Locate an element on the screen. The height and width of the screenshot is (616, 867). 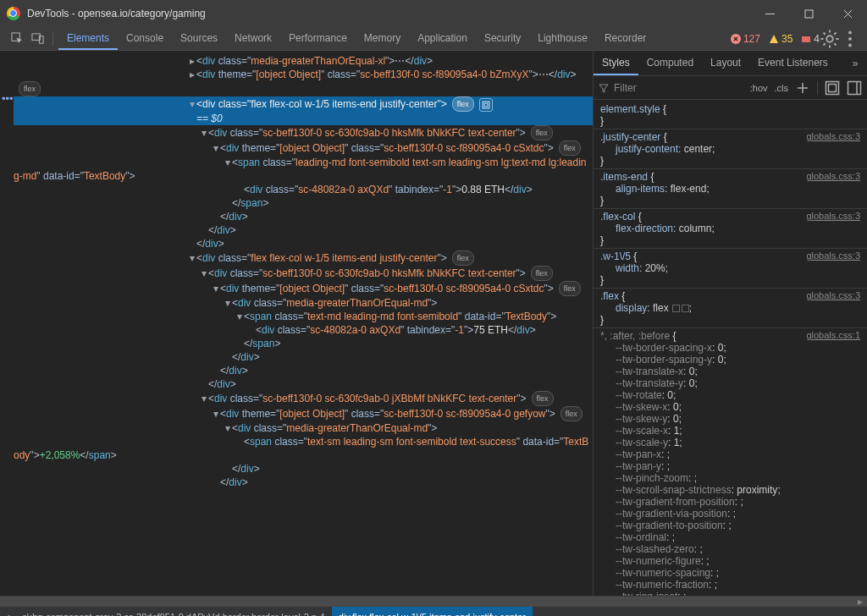
style-rule: element.style {} is located at coordinates (730, 115).